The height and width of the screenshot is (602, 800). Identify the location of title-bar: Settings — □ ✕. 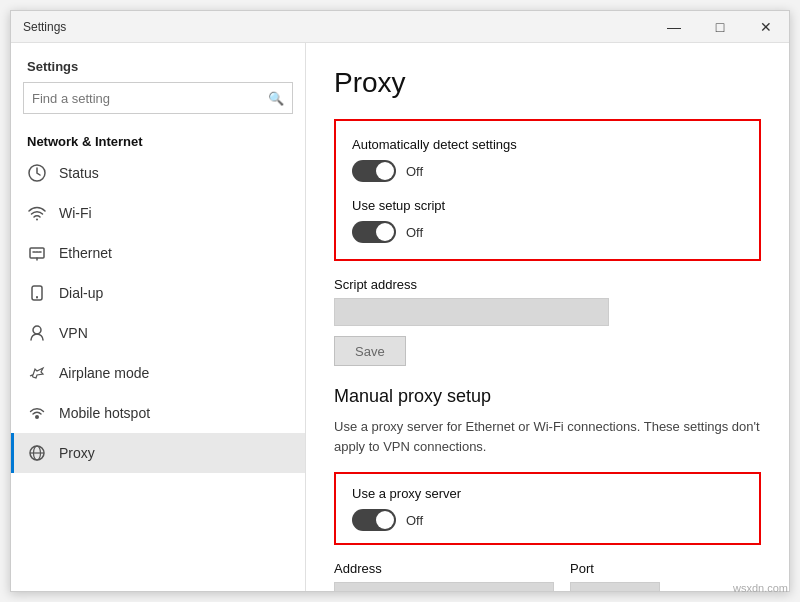
(400, 27).